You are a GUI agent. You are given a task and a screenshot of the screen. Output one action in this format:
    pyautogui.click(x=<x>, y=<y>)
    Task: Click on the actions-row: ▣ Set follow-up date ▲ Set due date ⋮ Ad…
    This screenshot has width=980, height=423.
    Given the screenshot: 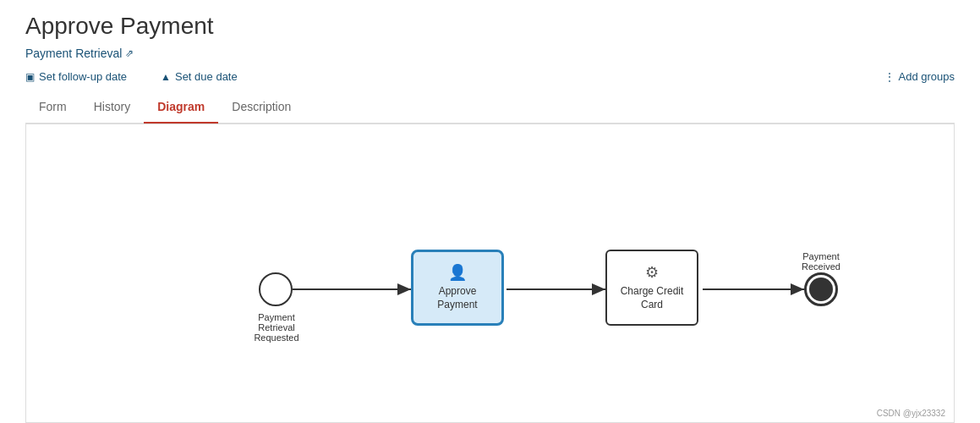 What is the action you would take?
    pyautogui.click(x=490, y=76)
    